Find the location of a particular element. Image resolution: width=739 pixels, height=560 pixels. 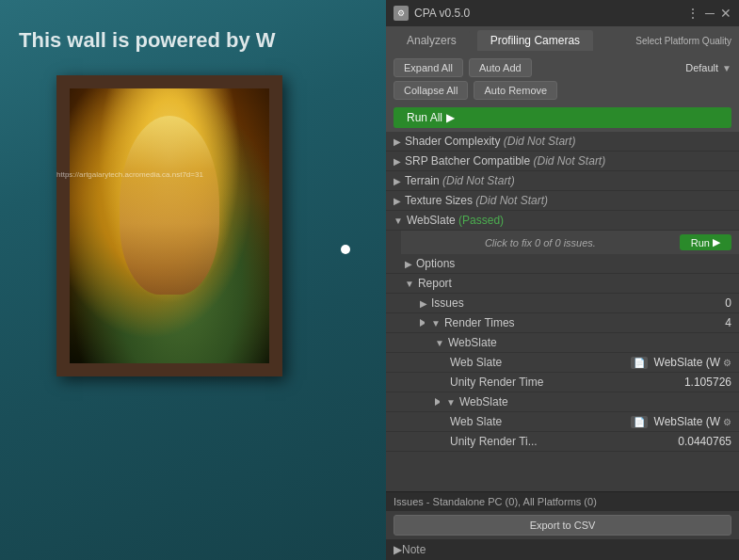

tree-item-web-slate-2: Web Slate 📄 WebSlate (W ⚙ is located at coordinates (563, 422).